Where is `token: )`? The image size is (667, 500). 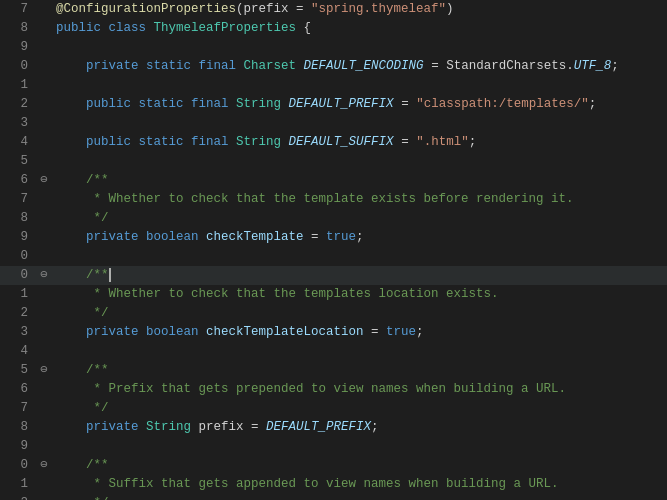
token: ) is located at coordinates (450, 9).